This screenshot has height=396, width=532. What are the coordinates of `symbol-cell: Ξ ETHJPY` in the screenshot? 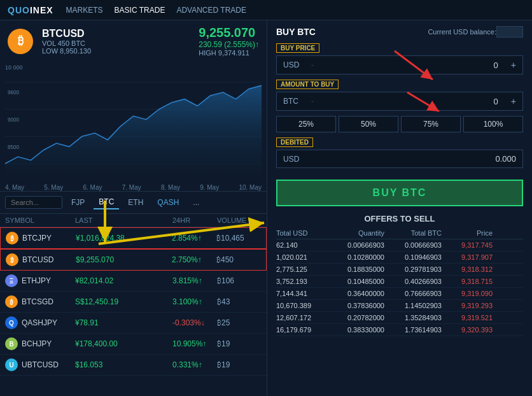 It's located at (40, 281).